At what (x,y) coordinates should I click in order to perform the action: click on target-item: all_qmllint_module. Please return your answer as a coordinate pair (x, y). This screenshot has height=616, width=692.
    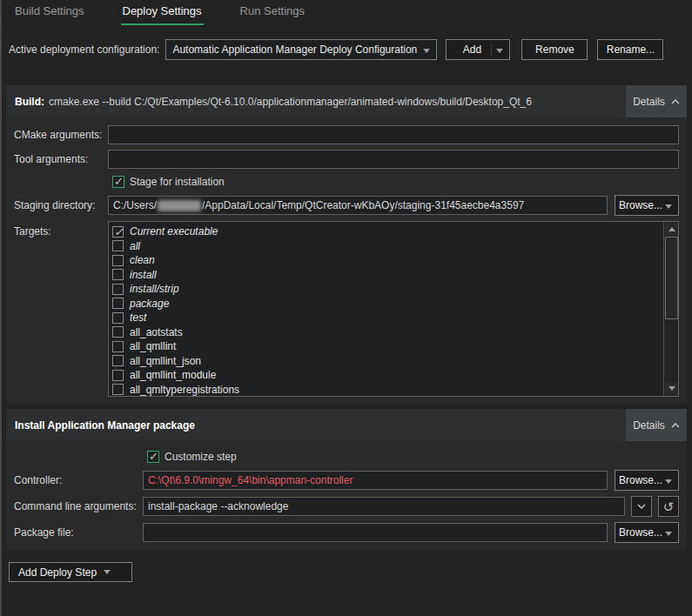
    Looking at the image, I should click on (386, 375).